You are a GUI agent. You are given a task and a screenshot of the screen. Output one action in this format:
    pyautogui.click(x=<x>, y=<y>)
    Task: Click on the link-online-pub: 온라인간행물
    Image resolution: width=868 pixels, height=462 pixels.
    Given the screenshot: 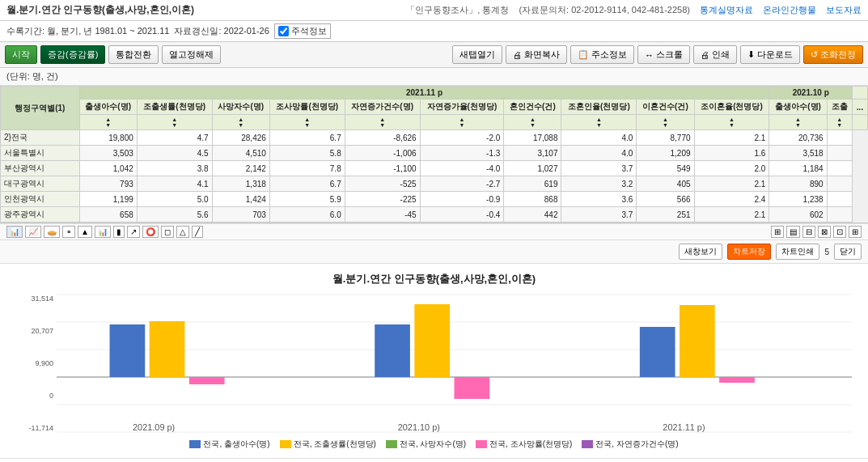 What is the action you would take?
    pyautogui.click(x=790, y=10)
    